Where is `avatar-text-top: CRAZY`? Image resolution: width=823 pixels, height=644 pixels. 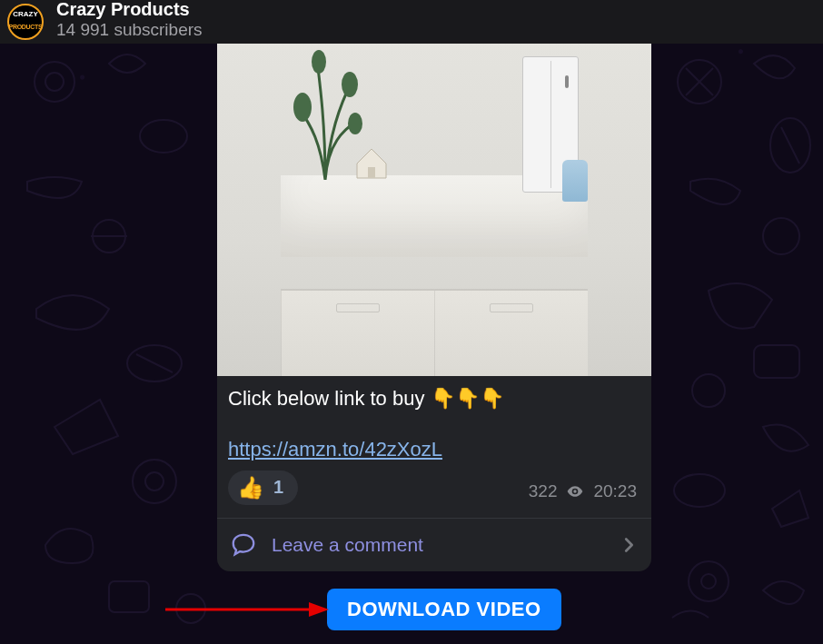
avatar-text-top: CRAZY is located at coordinates (25, 15).